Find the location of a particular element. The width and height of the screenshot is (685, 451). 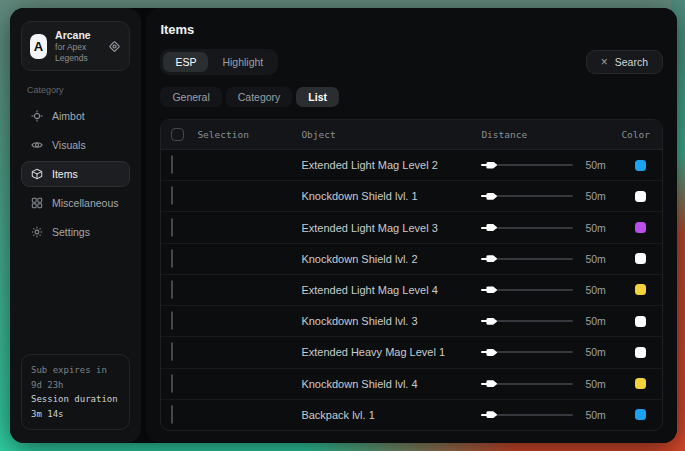

sidebar-item-items: Items is located at coordinates (76, 174).